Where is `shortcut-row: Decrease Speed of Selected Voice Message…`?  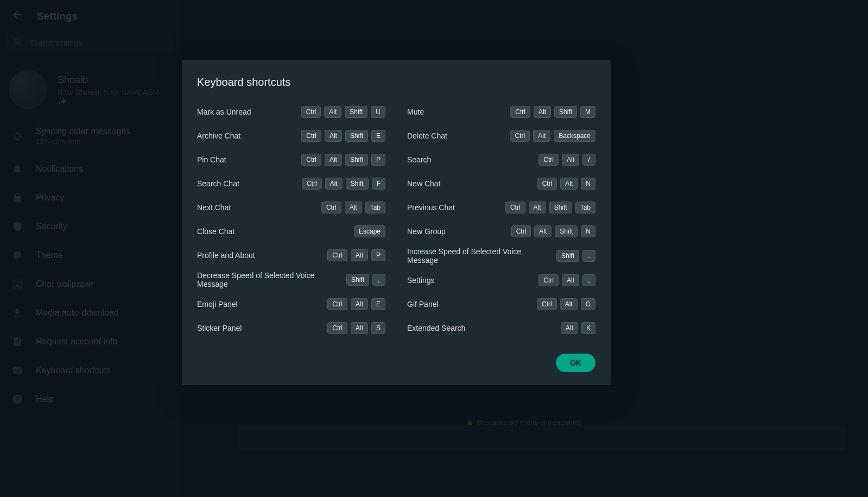
shortcut-row: Decrease Speed of Selected Voice Message… is located at coordinates (291, 280).